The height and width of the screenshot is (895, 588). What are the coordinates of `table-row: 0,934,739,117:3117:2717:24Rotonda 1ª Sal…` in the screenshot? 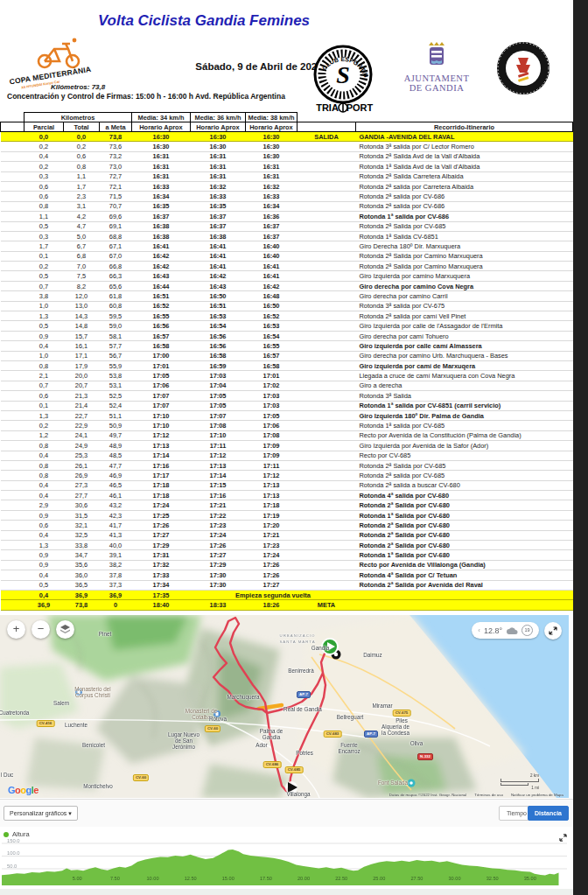 It's located at (287, 555).